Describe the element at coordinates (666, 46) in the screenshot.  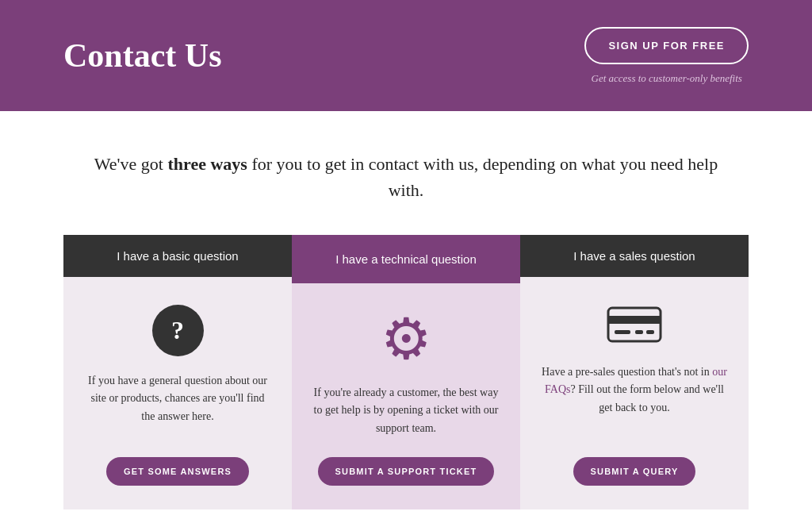
I see `signup-button: SIGN UP FOR FREE` at that location.